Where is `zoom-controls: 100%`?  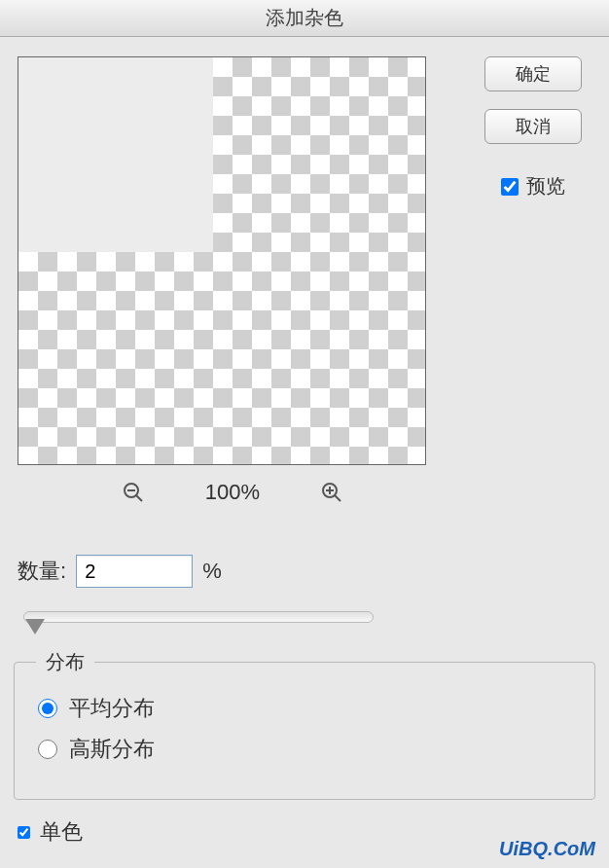 zoom-controls: 100% is located at coordinates (233, 492).